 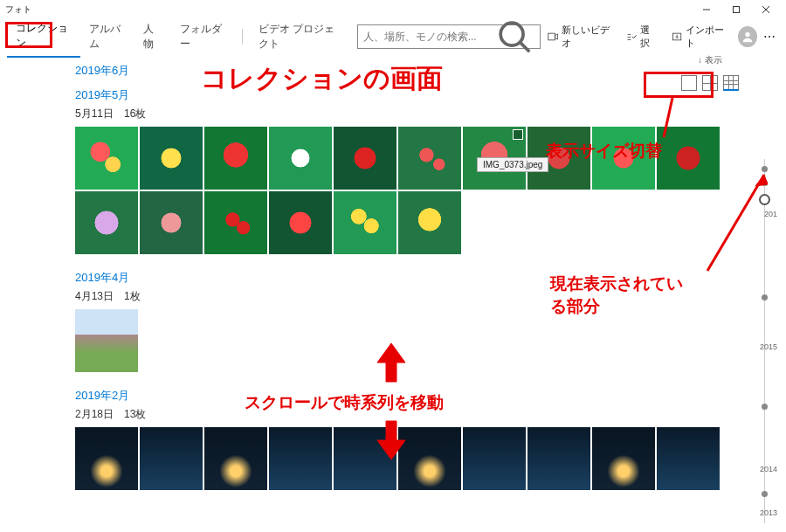 I want to click on view-large-button, so click(x=689, y=83).